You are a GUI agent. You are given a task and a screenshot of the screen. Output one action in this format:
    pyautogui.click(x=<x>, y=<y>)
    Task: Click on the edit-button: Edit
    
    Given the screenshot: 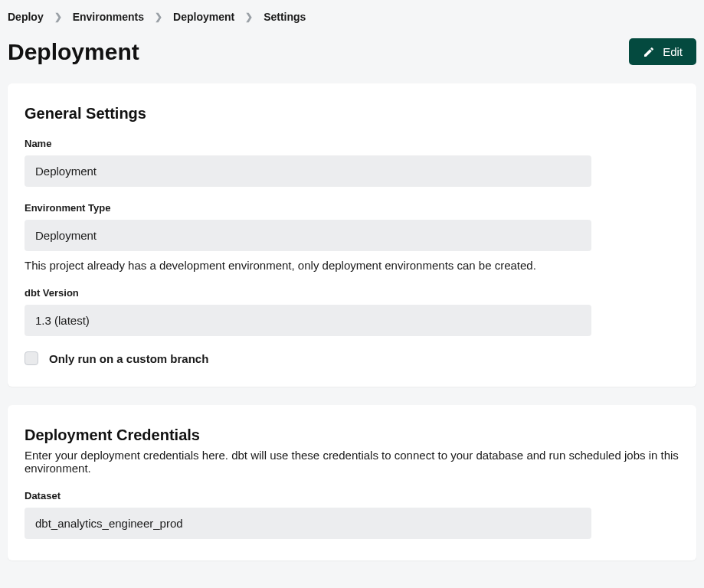 What is the action you would take?
    pyautogui.click(x=663, y=52)
    